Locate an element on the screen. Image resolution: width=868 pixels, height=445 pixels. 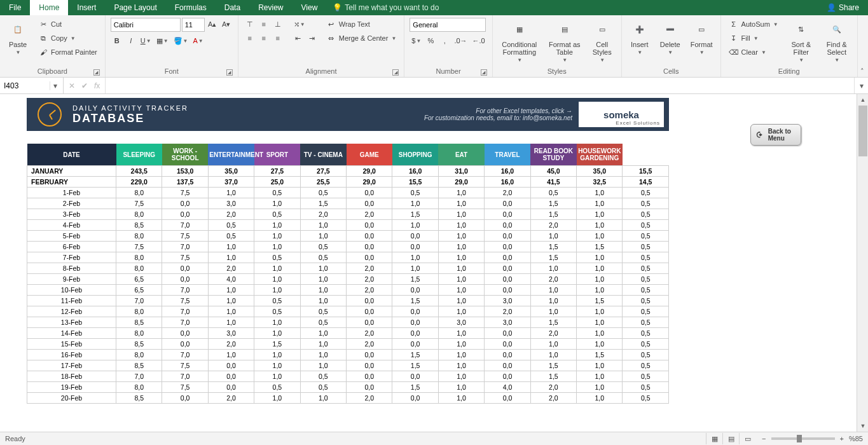
date-cell: 9-Feb is located at coordinates (72, 280).